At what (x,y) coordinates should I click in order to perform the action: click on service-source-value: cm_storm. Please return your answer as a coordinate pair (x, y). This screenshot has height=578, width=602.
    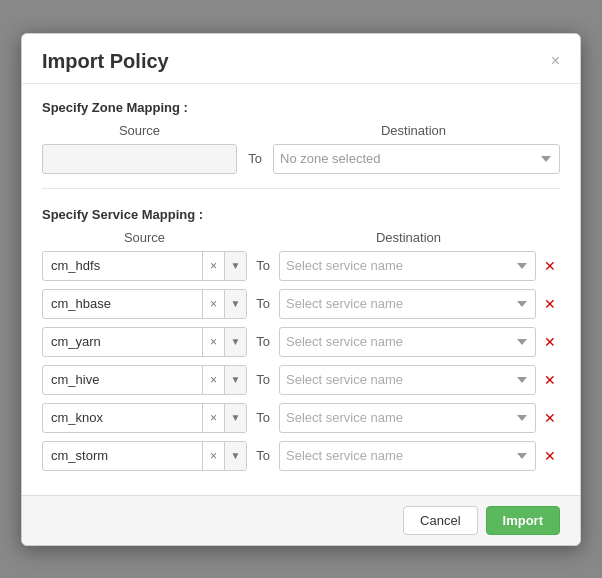
    Looking at the image, I should click on (122, 456).